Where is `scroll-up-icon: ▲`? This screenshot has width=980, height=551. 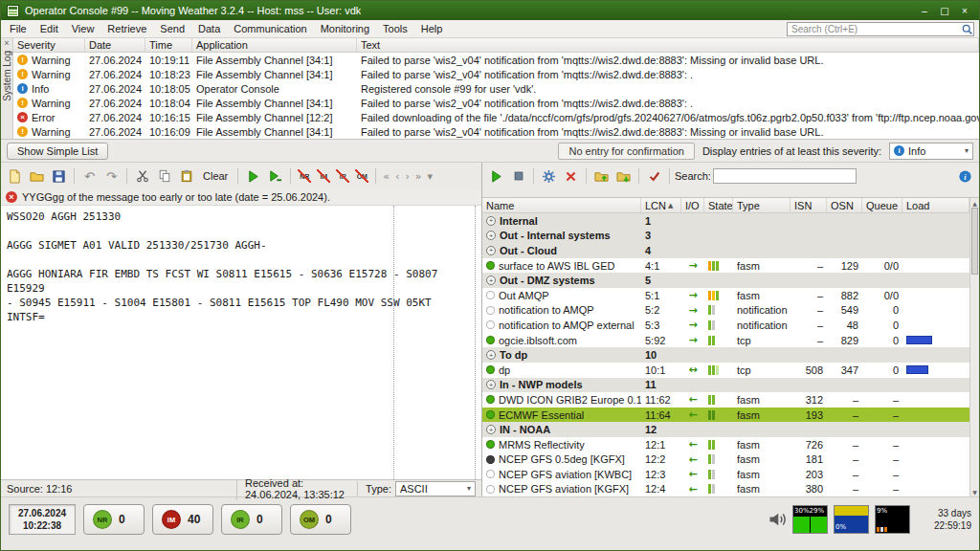 scroll-up-icon: ▲ is located at coordinates (974, 203).